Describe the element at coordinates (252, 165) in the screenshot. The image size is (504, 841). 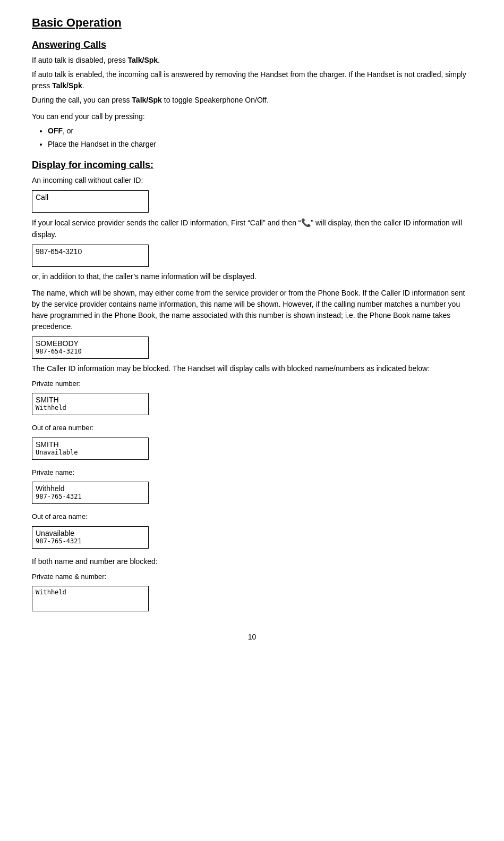
I see `display-incoming-heading: Display for incoming calls:` at that location.